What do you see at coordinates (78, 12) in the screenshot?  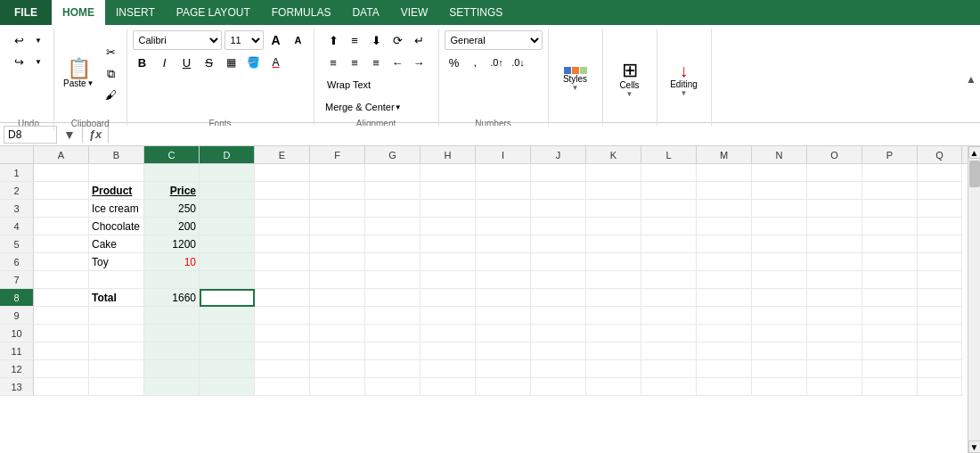 I see `tab-home: HOME` at bounding box center [78, 12].